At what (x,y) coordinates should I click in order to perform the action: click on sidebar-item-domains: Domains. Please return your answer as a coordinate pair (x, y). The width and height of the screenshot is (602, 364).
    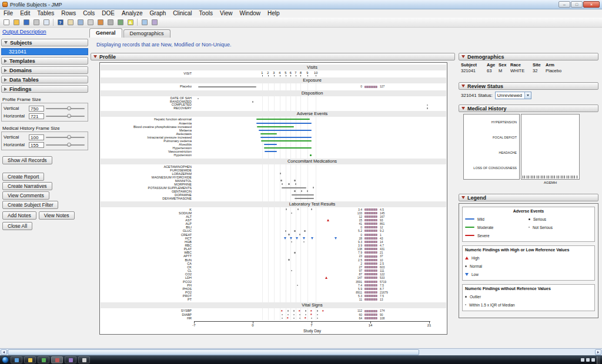
    Looking at the image, I should click on (45, 70).